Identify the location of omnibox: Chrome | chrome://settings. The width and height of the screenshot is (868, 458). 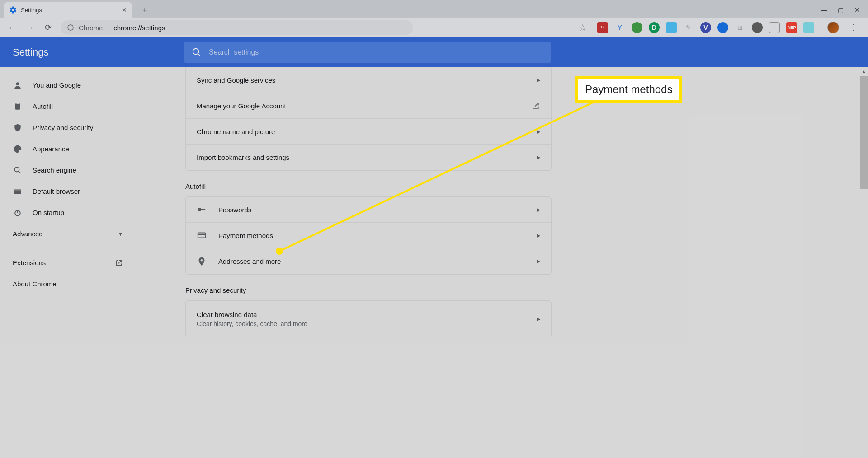
(237, 28).